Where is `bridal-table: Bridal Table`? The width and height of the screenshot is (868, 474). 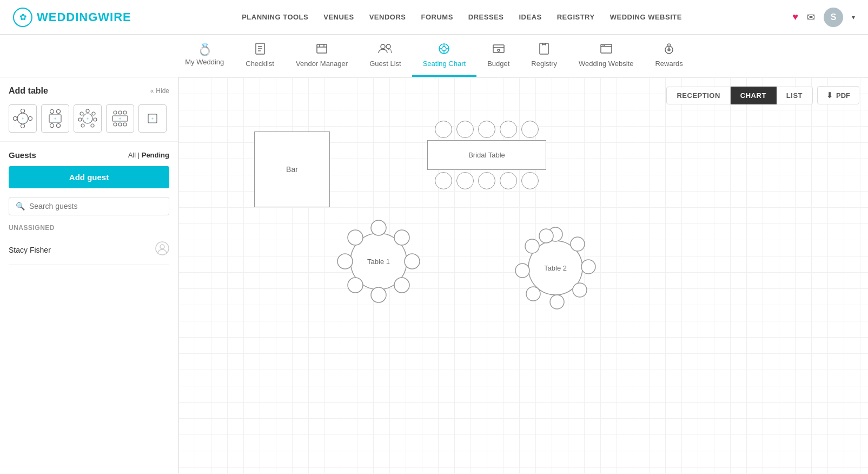
bridal-table: Bridal Table is located at coordinates (487, 155).